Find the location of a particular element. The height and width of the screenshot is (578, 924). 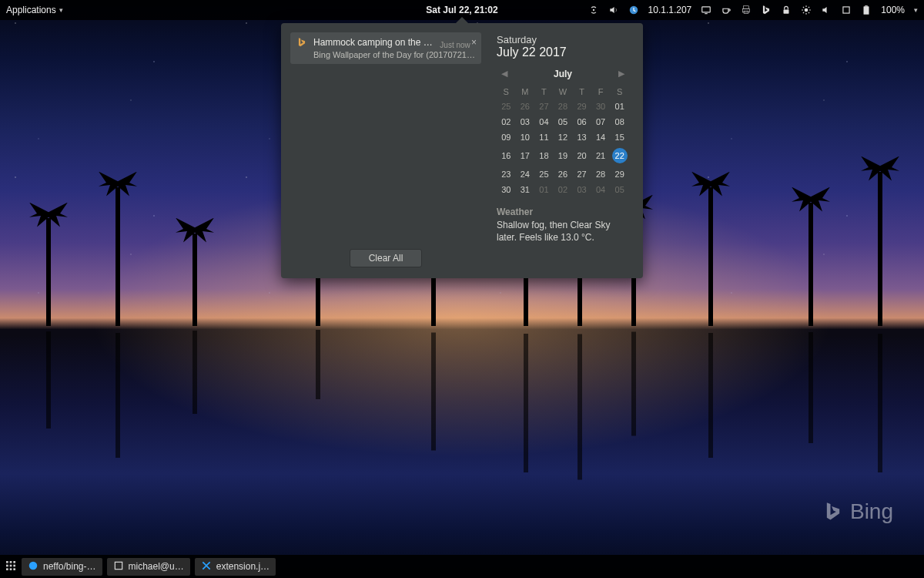

calendar-day: 21 is located at coordinates (601, 156).